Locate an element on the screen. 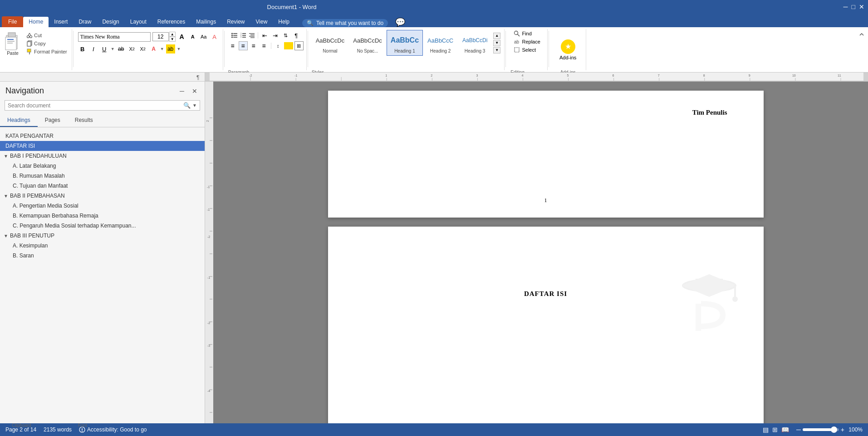 The image size is (868, 436). style-heading2: AaBbCcC Heading 2 is located at coordinates (440, 43).